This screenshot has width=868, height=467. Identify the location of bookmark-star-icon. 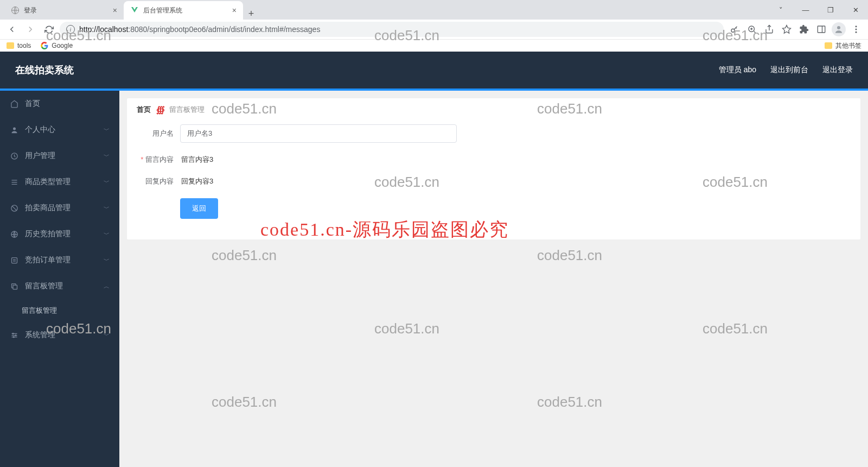
(787, 29).